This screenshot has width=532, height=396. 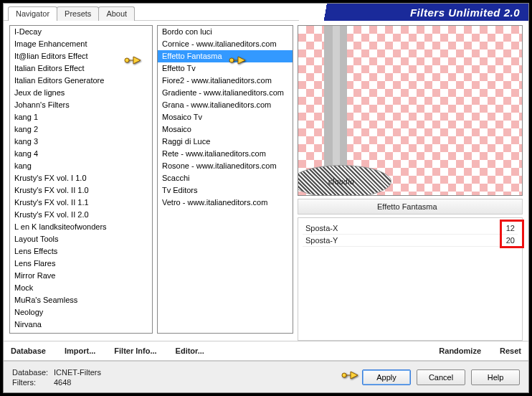 What do you see at coordinates (344, 181) in the screenshot?
I see `watermark: claudia` at bounding box center [344, 181].